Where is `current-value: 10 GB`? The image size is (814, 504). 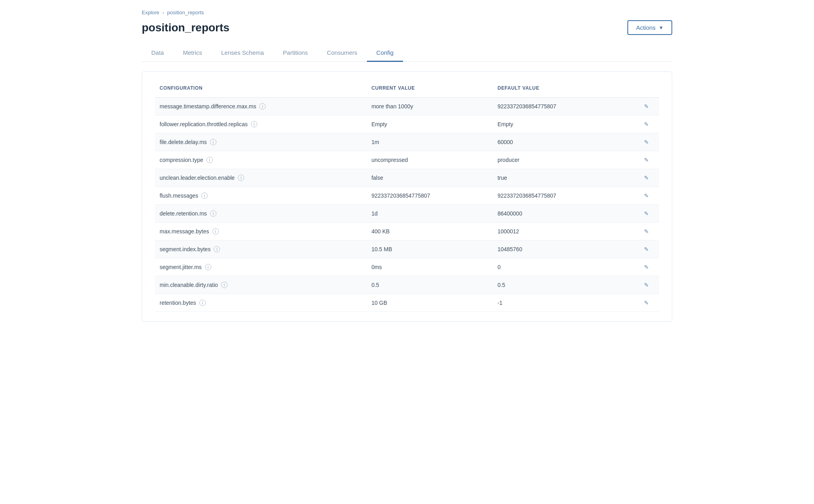 current-value: 10 GB is located at coordinates (430, 303).